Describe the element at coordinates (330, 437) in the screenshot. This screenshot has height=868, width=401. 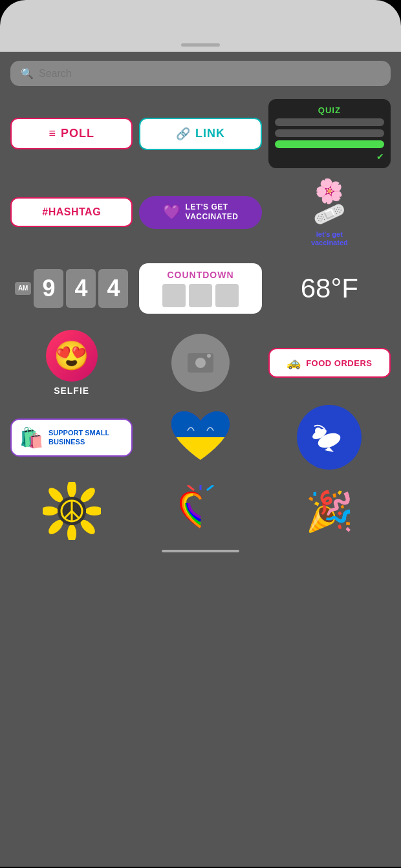
I see `dove-sticker-cell` at that location.